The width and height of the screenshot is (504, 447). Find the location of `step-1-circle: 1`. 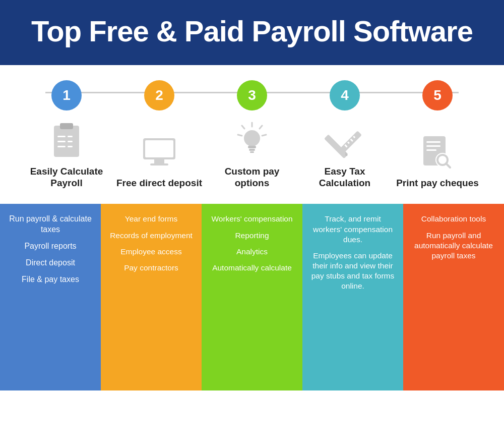

step-1-circle: 1 is located at coordinates (67, 95).